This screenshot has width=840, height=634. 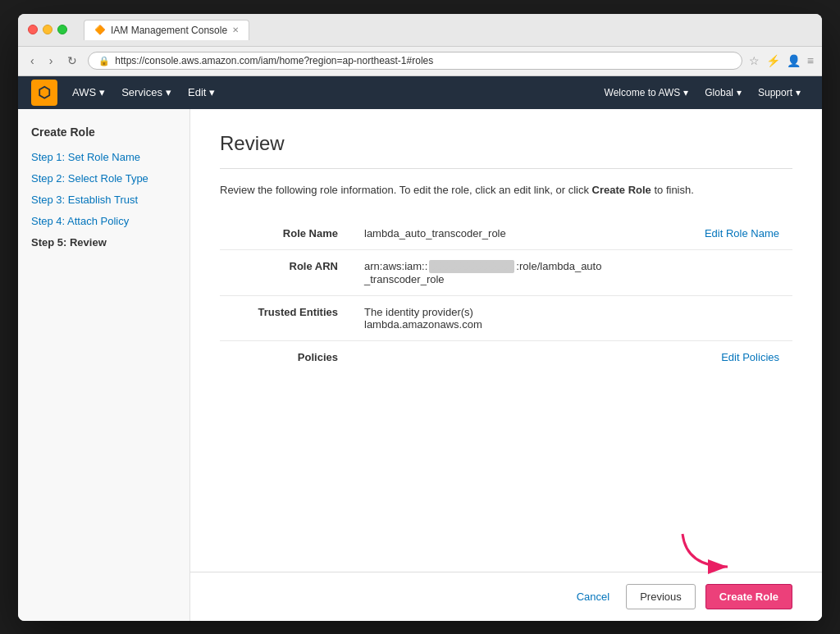 I want to click on global-chevron: ▾, so click(x=739, y=93).